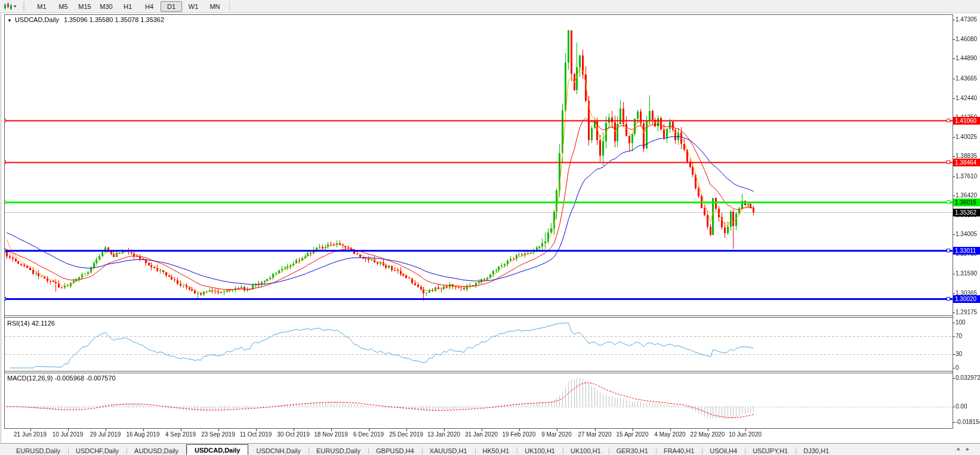  I want to click on price-tick-label: 1.34005, so click(967, 234).